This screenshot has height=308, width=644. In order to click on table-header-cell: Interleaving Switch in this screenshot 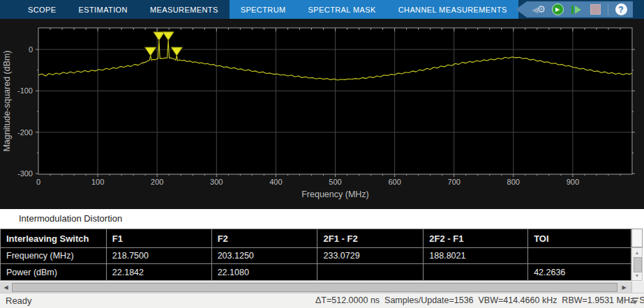, I will do `click(54, 238)`.